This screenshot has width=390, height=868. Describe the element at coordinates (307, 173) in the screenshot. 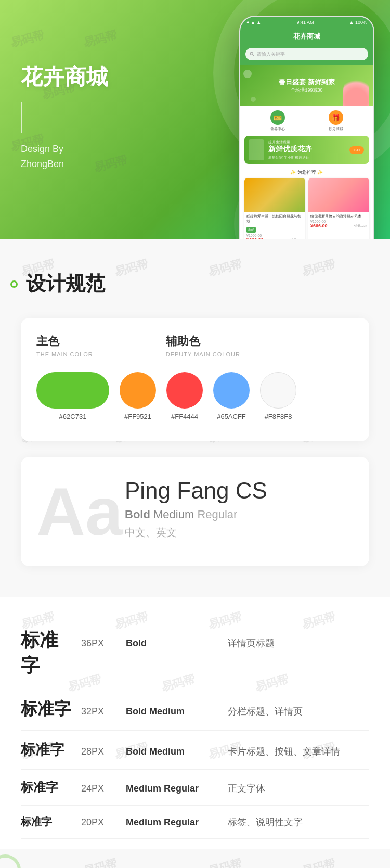

I see `phone-recommend-title: ✨ 为您推荐 ✨` at that location.